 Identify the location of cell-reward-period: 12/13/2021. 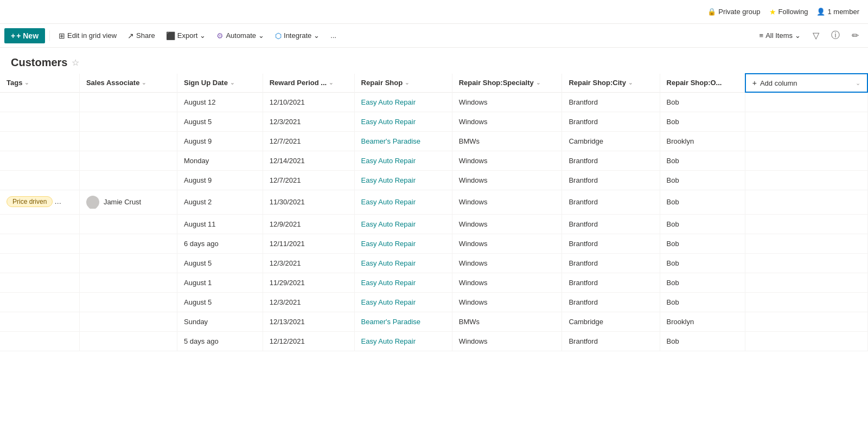
(308, 321).